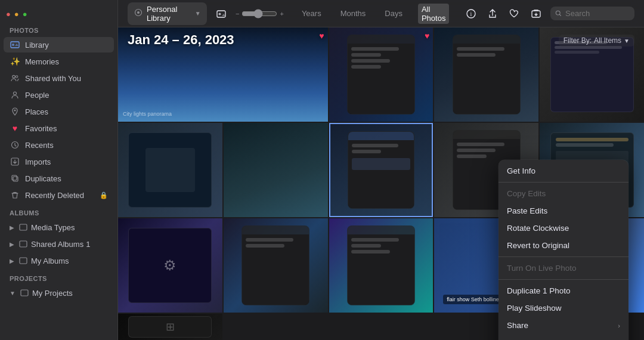  Describe the element at coordinates (58, 61) in the screenshot. I see `sidebar-item-memories: ✨ Memories` at that location.